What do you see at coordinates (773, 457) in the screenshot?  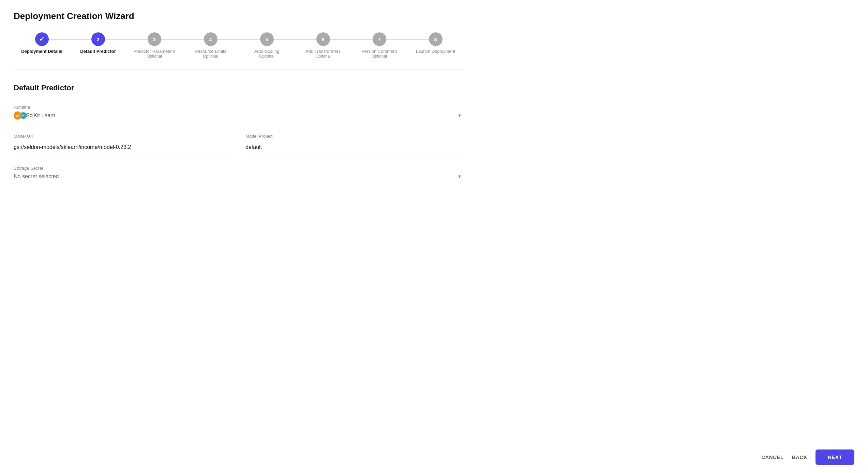 I see `cancel-button: CANCEL` at bounding box center [773, 457].